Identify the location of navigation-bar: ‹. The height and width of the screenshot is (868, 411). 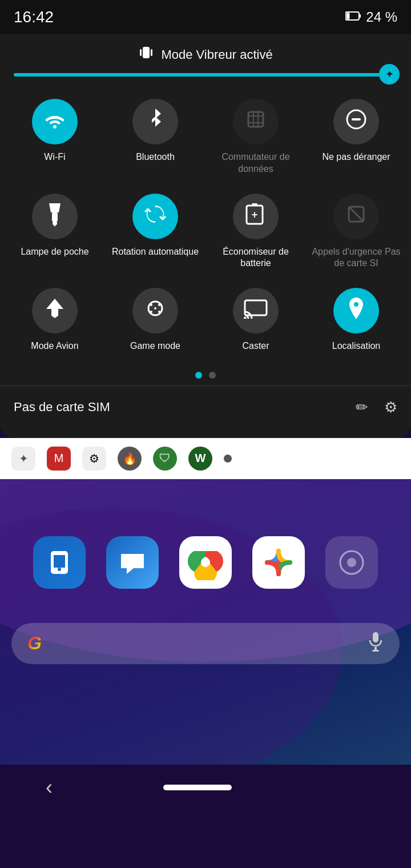
(206, 787).